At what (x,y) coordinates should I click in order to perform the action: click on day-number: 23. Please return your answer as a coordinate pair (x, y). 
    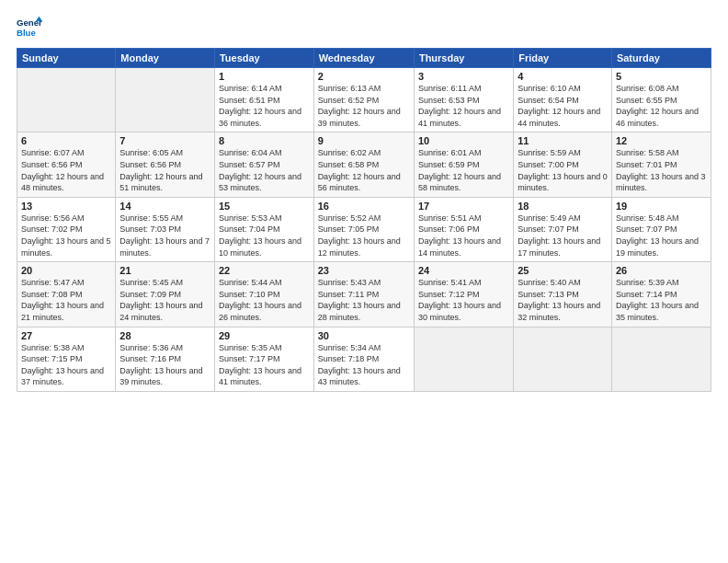
    Looking at the image, I should click on (364, 270).